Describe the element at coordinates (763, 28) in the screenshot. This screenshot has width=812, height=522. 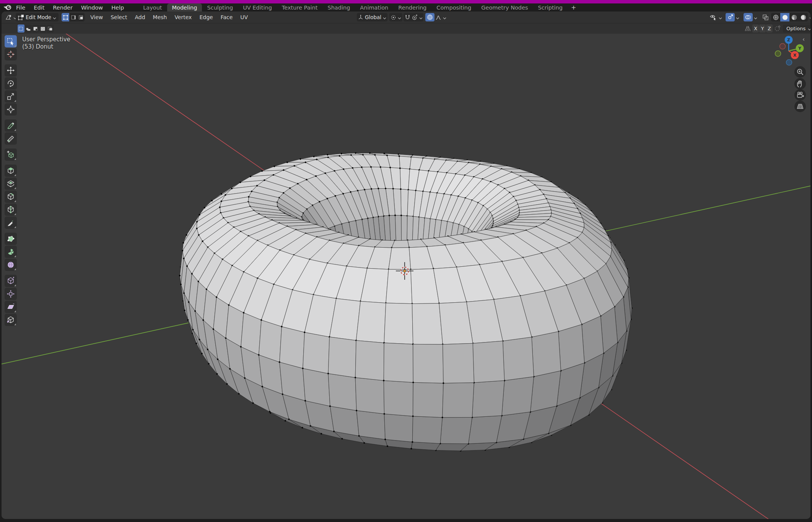
I see `mirror-y-toggle: Y` at that location.